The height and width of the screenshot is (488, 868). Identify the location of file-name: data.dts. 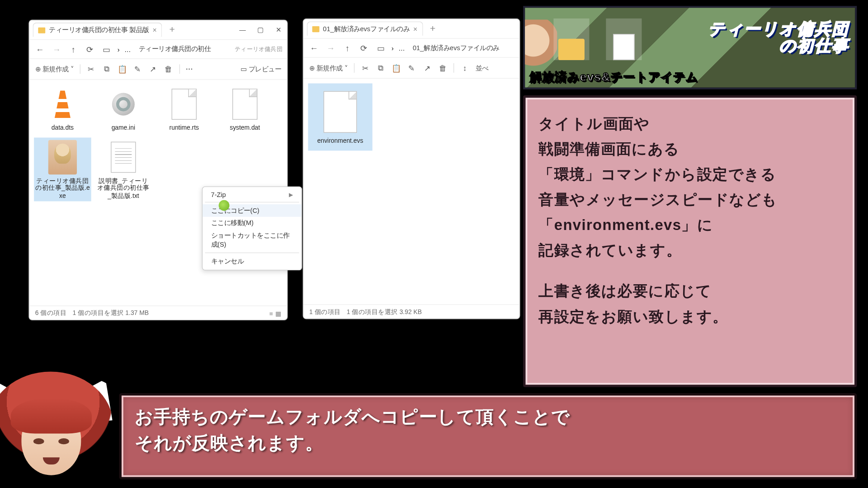
(62, 127).